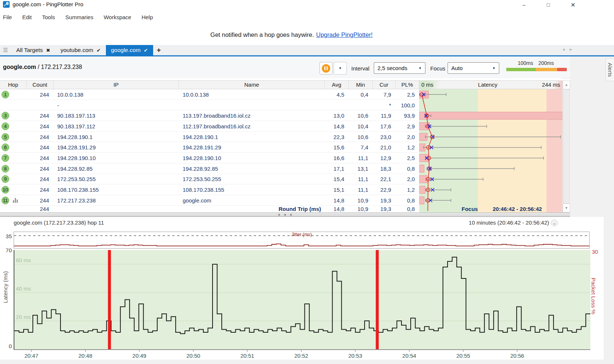 This screenshot has width=614, height=364. Describe the element at coordinates (400, 68) in the screenshot. I see `interval-select: 2,5 seconds ▼` at that location.